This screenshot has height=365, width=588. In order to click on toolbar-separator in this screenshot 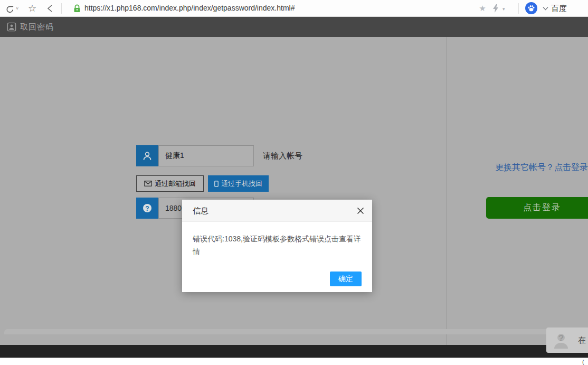, I will do `click(61, 8)`.